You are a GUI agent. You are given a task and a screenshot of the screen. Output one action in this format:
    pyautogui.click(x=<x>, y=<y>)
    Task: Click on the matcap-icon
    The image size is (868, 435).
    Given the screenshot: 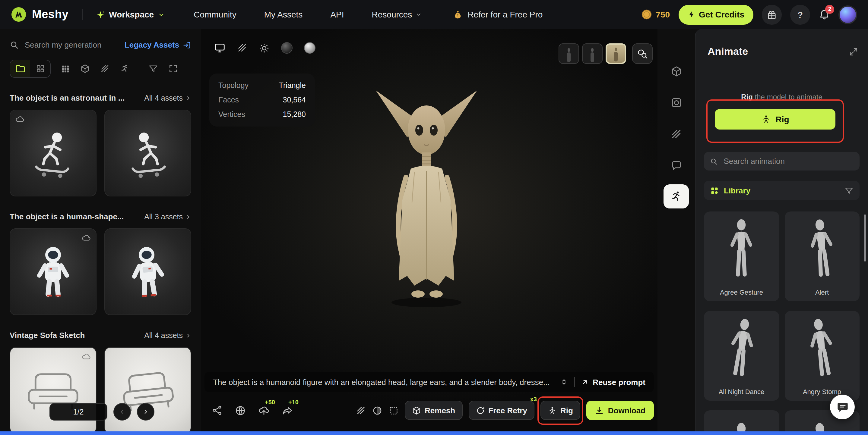 What is the action you would take?
    pyautogui.click(x=377, y=410)
    